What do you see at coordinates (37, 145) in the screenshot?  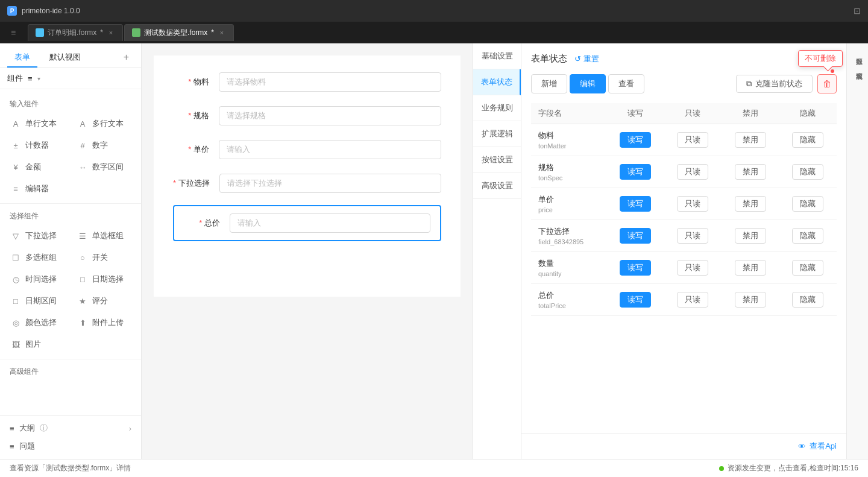 I see `counter-label: 计数器` at bounding box center [37, 145].